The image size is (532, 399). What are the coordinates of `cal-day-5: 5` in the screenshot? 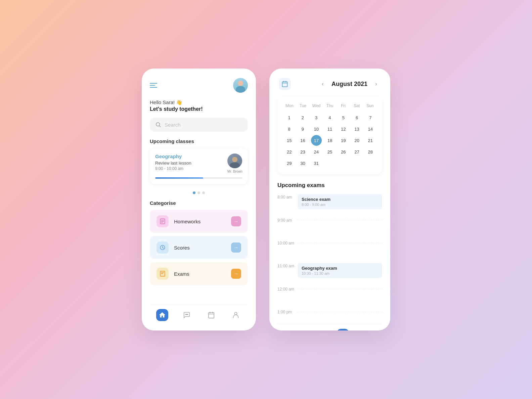 It's located at (343, 118).